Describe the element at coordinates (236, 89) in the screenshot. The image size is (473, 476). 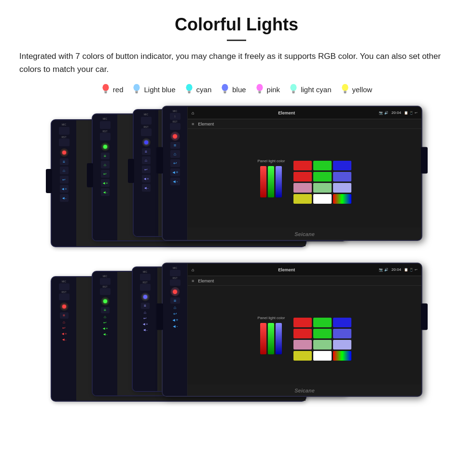
I see `color-list: red Light blue cyan` at that location.